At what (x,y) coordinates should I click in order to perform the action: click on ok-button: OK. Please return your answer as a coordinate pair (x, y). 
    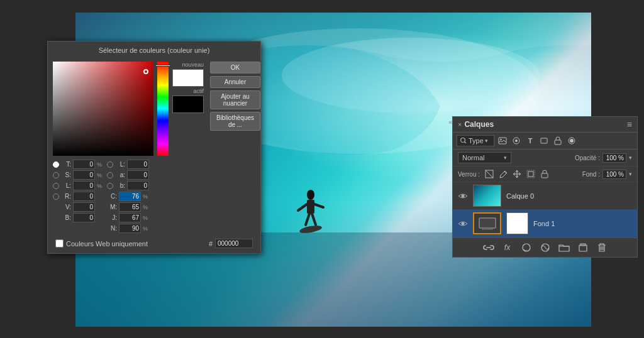
    Looking at the image, I should click on (235, 68).